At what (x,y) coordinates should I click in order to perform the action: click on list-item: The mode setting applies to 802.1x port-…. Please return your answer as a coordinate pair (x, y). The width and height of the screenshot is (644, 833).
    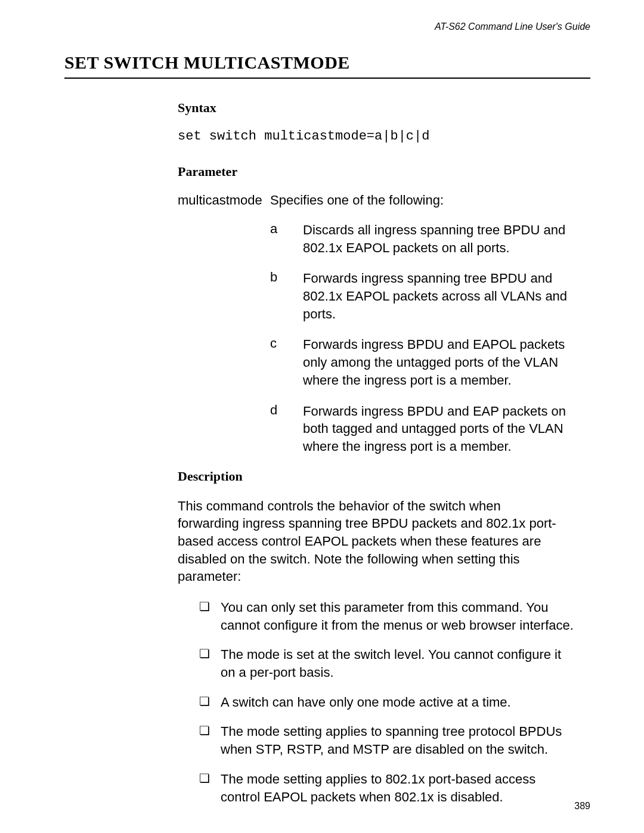
    Looking at the image, I should click on (389, 788).